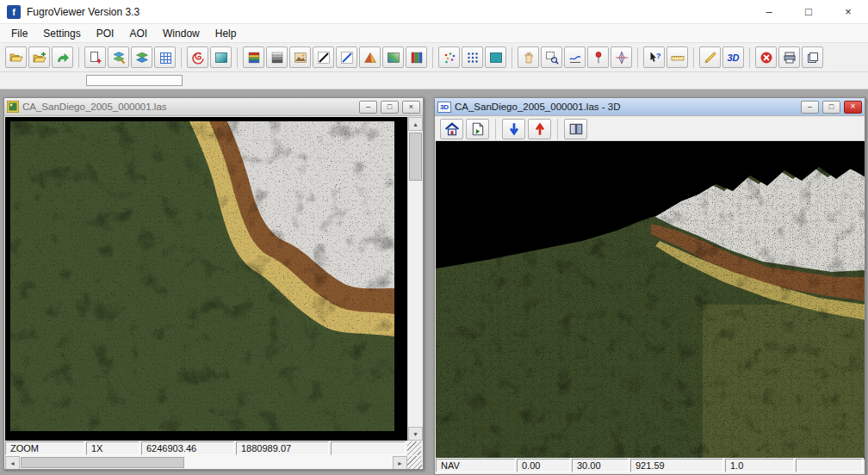  What do you see at coordinates (414, 448) in the screenshot?
I see `resize-grip` at bounding box center [414, 448].